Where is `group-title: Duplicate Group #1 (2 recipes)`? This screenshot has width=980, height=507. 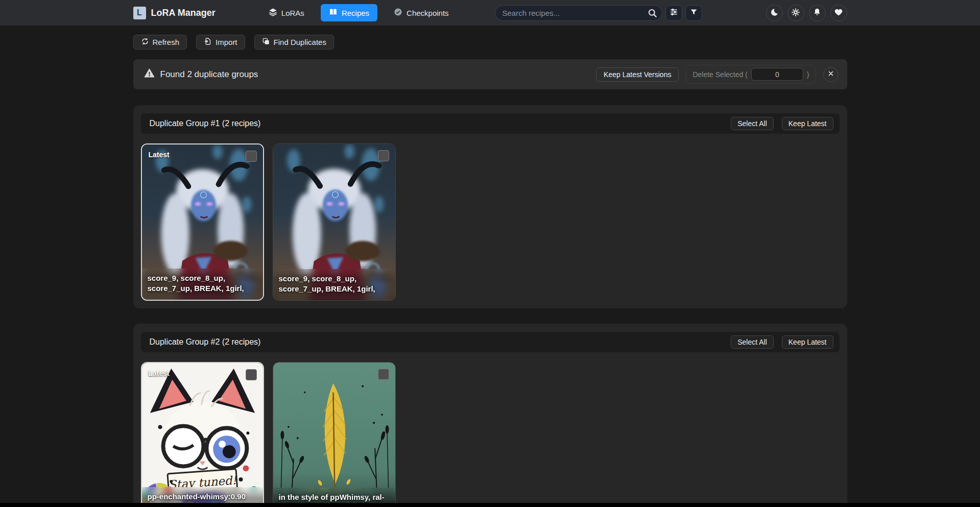
group-title: Duplicate Group #1 (2 recipes) is located at coordinates (205, 124).